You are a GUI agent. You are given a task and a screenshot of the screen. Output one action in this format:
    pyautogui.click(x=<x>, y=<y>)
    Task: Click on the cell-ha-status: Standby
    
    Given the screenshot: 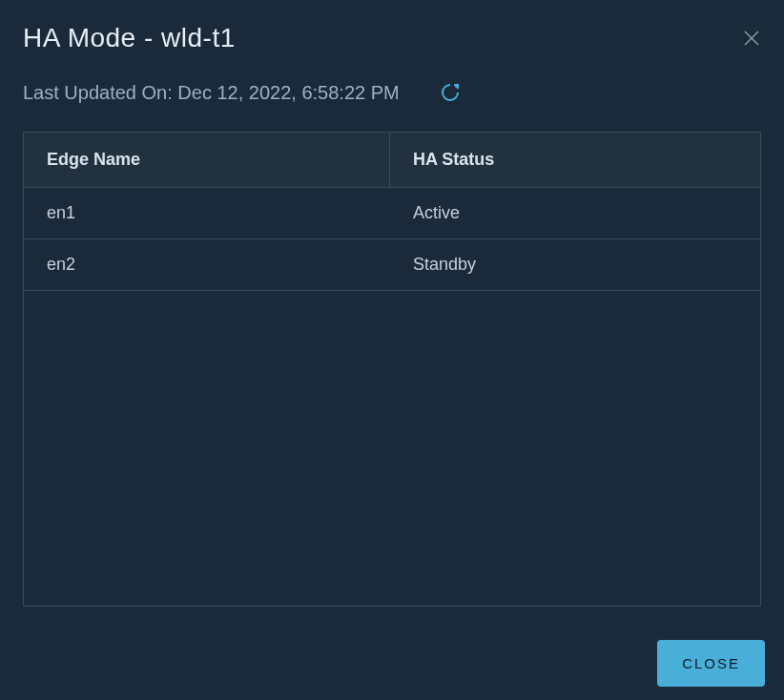 What is the action you would take?
    pyautogui.click(x=575, y=265)
    